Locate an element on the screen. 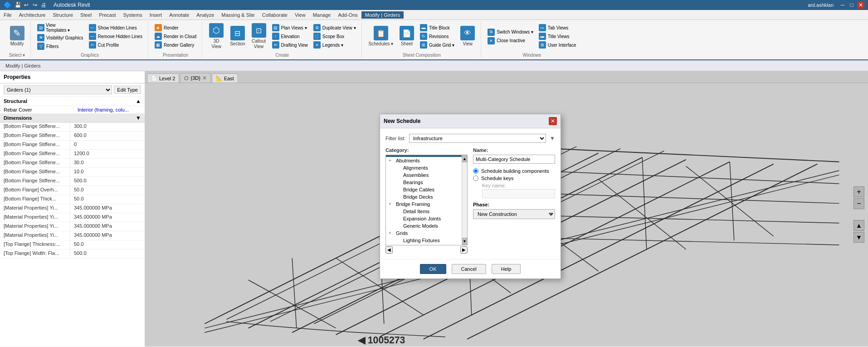  tab-3d: ⬡ {3D} ✕ is located at coordinates (195, 78).